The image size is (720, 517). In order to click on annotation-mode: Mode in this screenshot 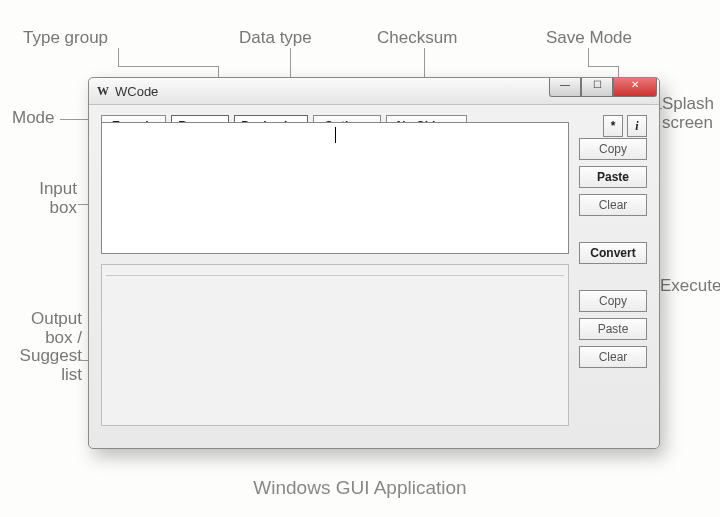, I will do `click(34, 118)`.